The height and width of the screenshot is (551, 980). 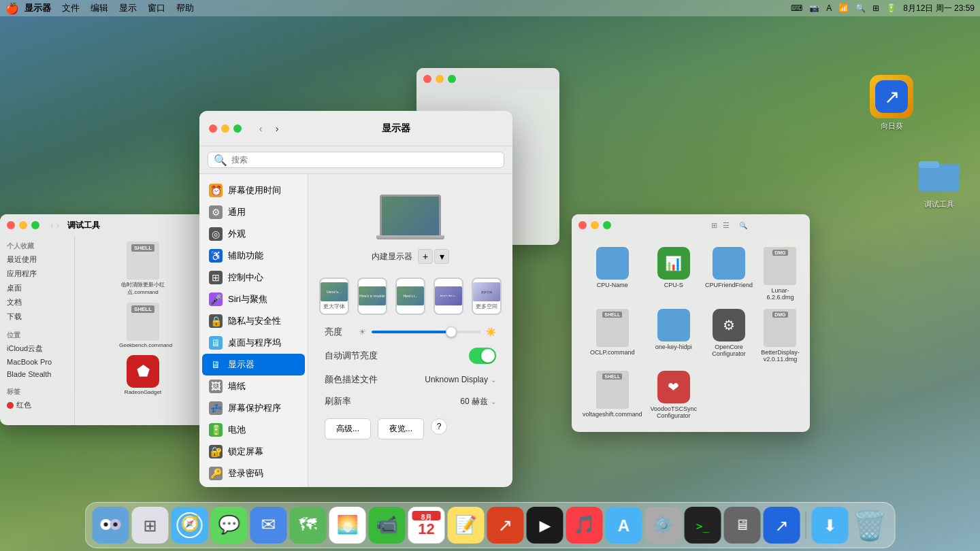 I want to click on documents-item: 文档, so click(x=37, y=302).